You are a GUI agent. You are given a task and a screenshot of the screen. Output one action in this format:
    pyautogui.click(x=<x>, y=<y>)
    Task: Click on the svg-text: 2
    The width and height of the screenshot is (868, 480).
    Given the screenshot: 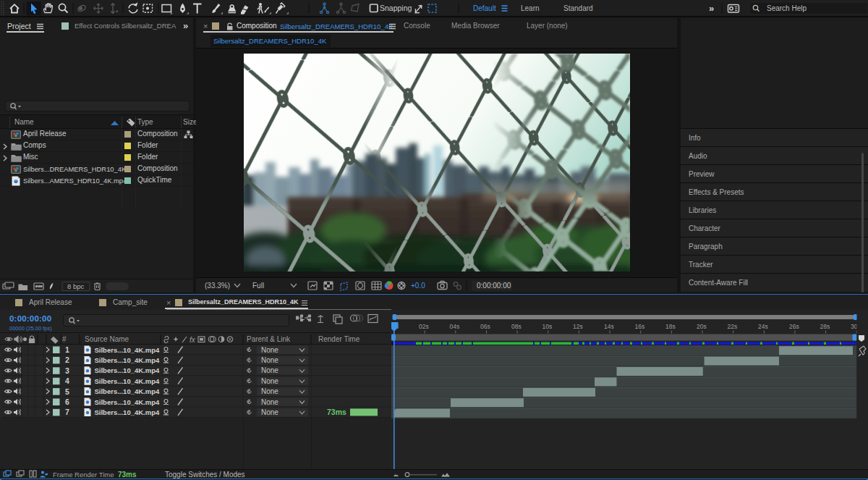 What is the action you would take?
    pyautogui.click(x=67, y=360)
    